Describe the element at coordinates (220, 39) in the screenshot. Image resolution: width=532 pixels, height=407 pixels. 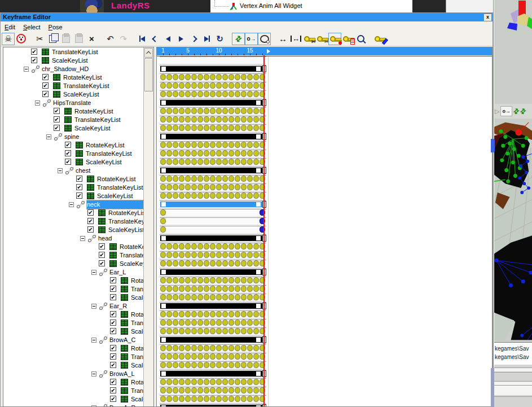
I see `loop-playback-icon: ↻` at that location.